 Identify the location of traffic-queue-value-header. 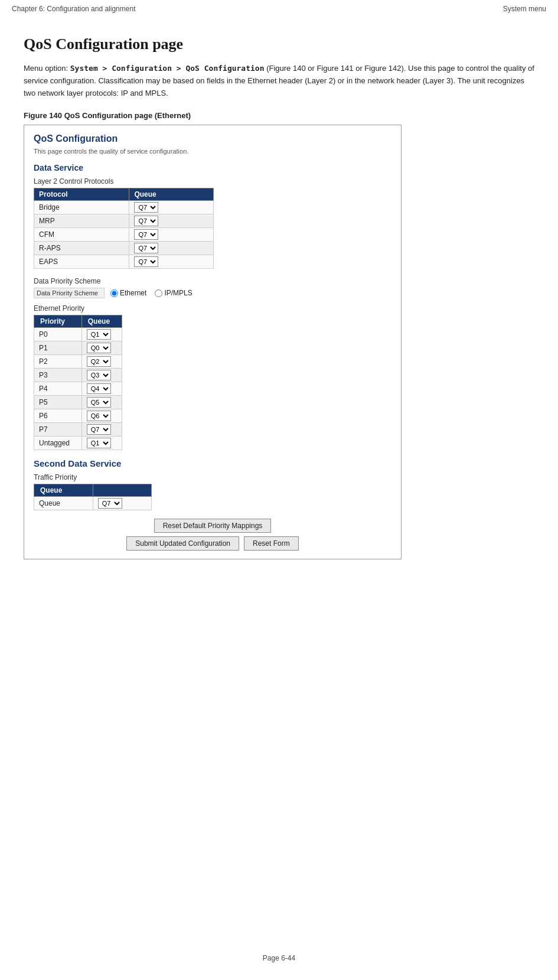
(122, 490).